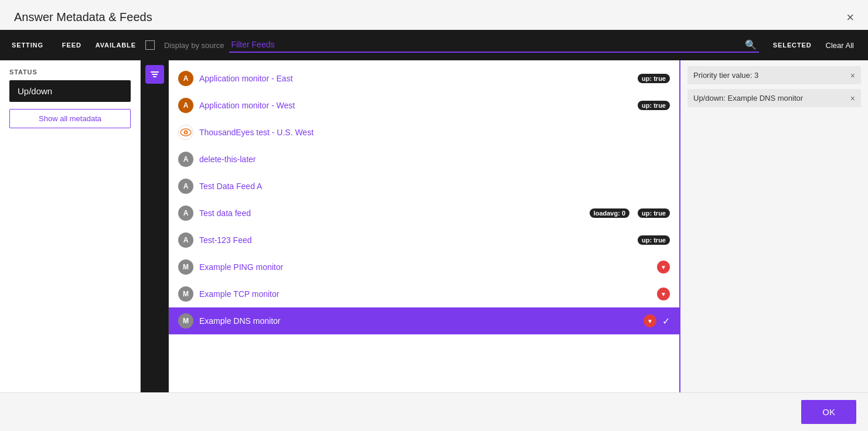  What do you see at coordinates (424, 105) in the screenshot?
I see `feed-item: AApplication monitor - Westup: true` at bounding box center [424, 105].